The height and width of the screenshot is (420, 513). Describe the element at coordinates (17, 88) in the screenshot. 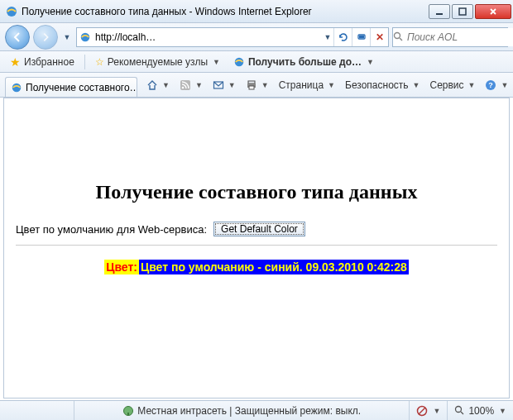

I see `tab-favicon` at that location.